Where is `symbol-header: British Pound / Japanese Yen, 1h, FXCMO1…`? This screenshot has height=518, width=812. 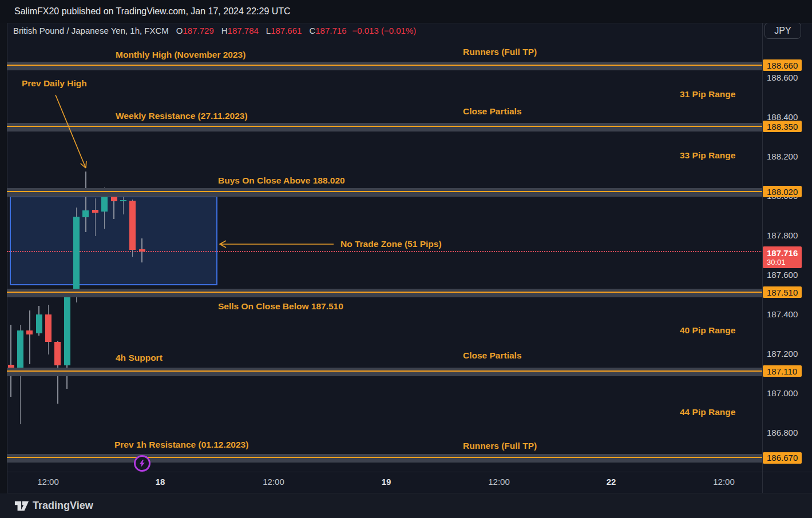
symbol-header: British Pound / Japanese Yen, 1h, FXCMO1… is located at coordinates (215, 31).